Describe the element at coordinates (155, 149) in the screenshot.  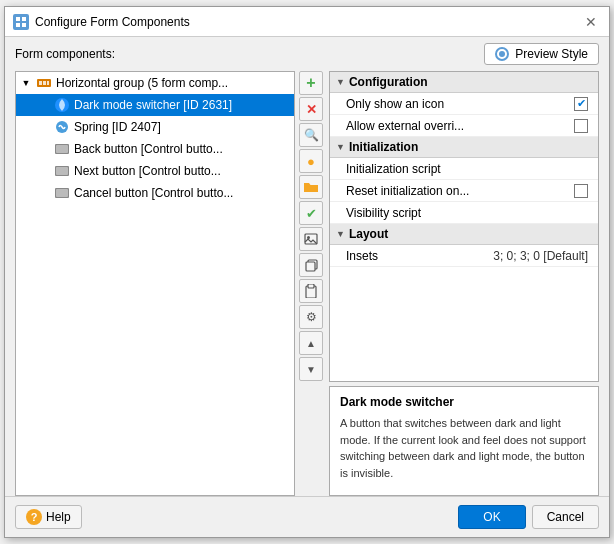
I see `tree-item-back-button: Back button [Control butto...` at that location.